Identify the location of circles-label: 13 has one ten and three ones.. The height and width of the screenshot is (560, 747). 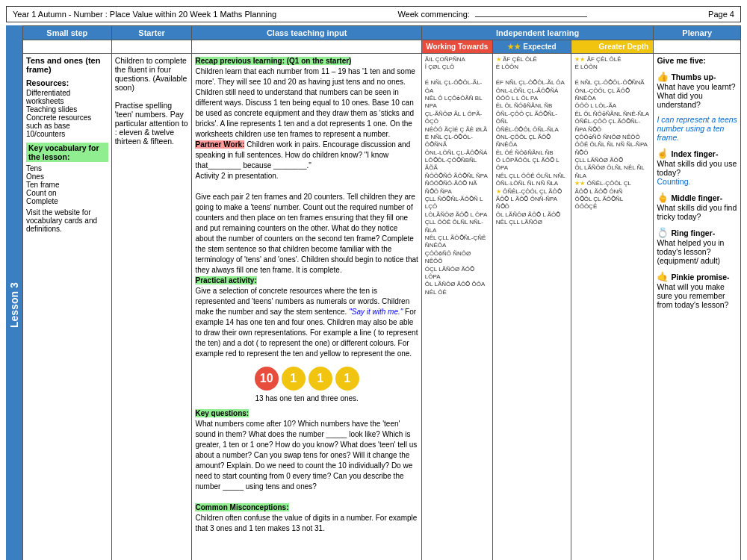
(306, 399).